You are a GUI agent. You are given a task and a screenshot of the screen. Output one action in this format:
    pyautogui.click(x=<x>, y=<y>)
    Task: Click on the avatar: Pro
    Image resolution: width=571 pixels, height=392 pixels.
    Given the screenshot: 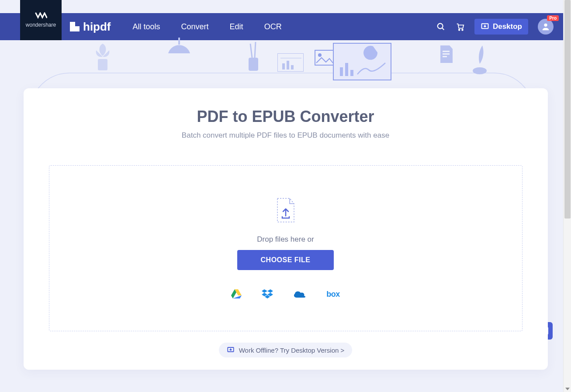 What is the action you would take?
    pyautogui.click(x=546, y=27)
    